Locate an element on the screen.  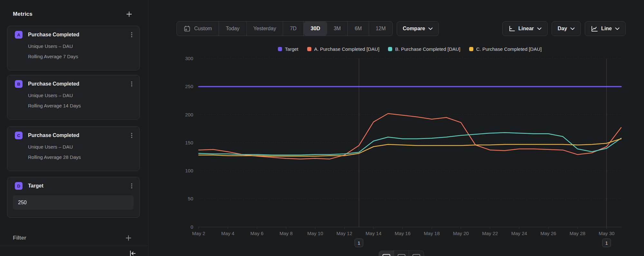
x-axis-label: May 12 is located at coordinates (345, 233).